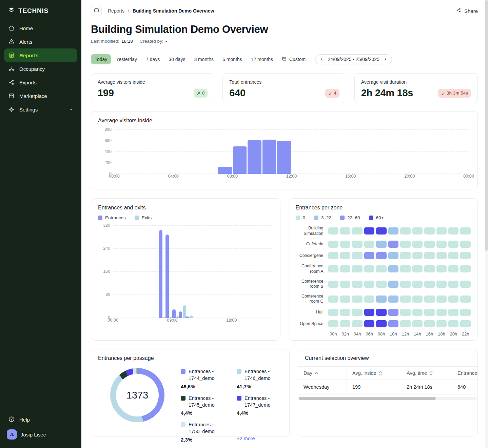  Describe the element at coordinates (457, 93) in the screenshot. I see `kpi-delta-value: 3h 3m 54s` at that location.